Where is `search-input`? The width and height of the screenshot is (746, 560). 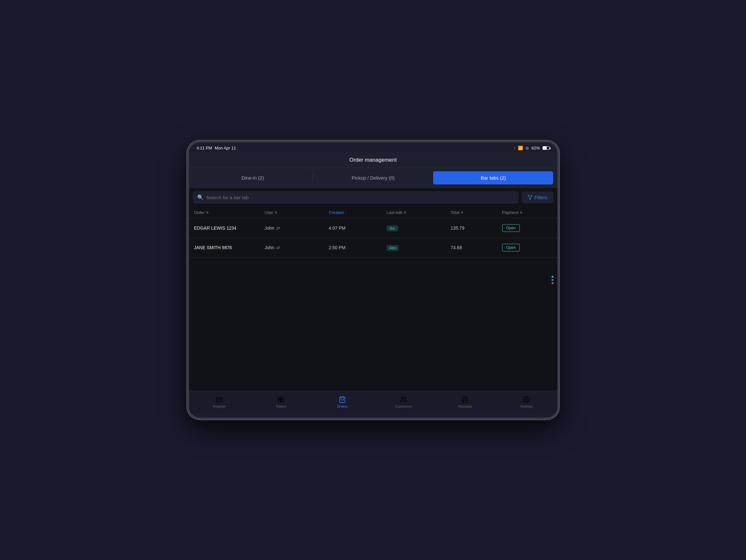 search-input is located at coordinates (360, 198).